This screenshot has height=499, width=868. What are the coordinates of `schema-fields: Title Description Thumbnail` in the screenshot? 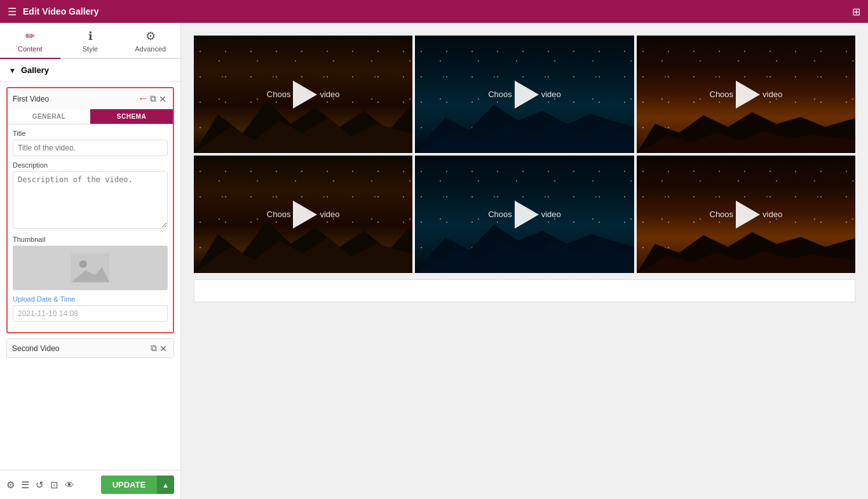 It's located at (90, 229).